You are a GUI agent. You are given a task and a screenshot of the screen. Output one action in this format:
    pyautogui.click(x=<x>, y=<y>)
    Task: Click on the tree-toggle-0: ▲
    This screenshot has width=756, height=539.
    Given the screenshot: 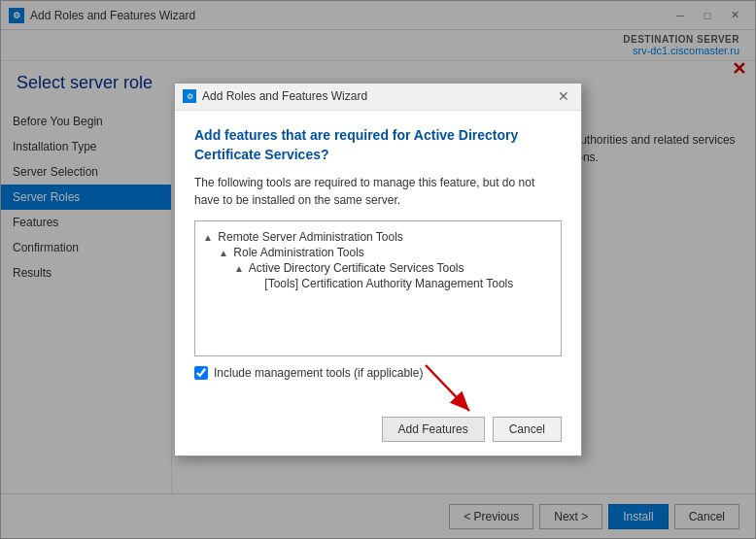 What is the action you would take?
    pyautogui.click(x=209, y=237)
    